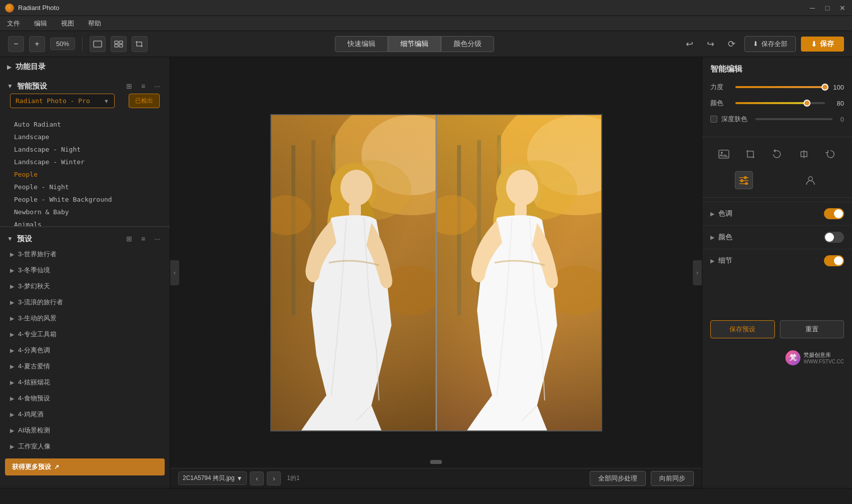  I want to click on preset-group-fireworks: ▶ 4-炫丽烟花, so click(85, 382).